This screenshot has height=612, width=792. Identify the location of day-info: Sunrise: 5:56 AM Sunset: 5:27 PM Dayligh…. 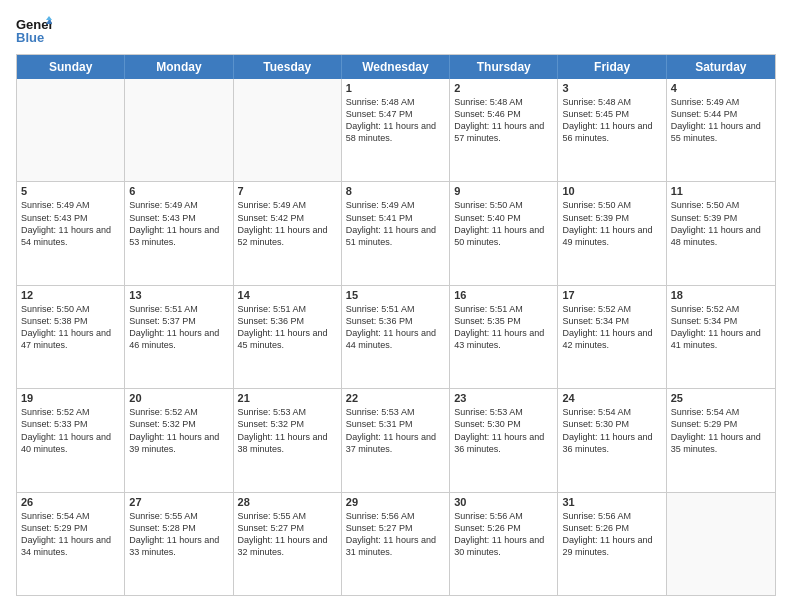
(396, 534).